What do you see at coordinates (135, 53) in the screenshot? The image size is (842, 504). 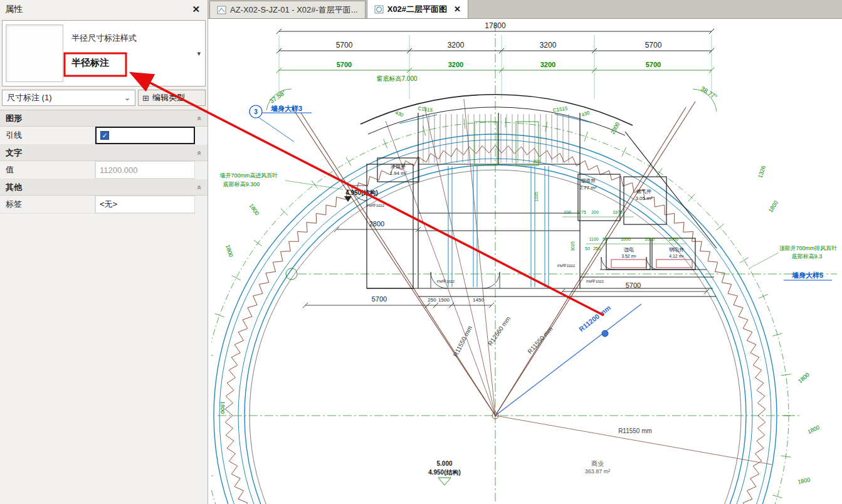 I see `type-selector-text: 半径尺寸标注样式 半径标注` at bounding box center [135, 53].